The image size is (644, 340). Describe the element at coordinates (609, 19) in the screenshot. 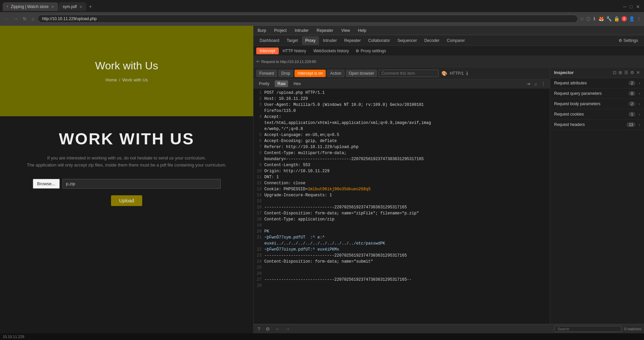

I see `wrench-icon: 🔧` at that location.